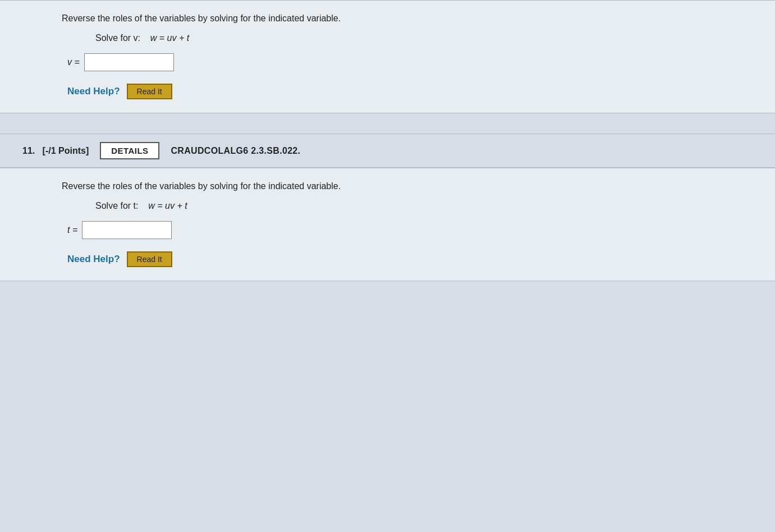 The height and width of the screenshot is (532, 775). Describe the element at coordinates (391, 259) in the screenshot. I see `problem11-need-help-row: Need Help? Read It` at that location.